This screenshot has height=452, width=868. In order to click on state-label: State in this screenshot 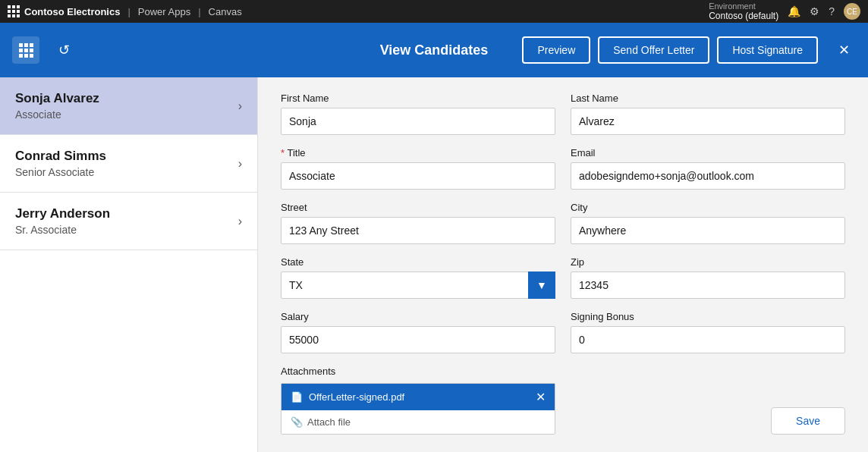, I will do `click(418, 262)`.